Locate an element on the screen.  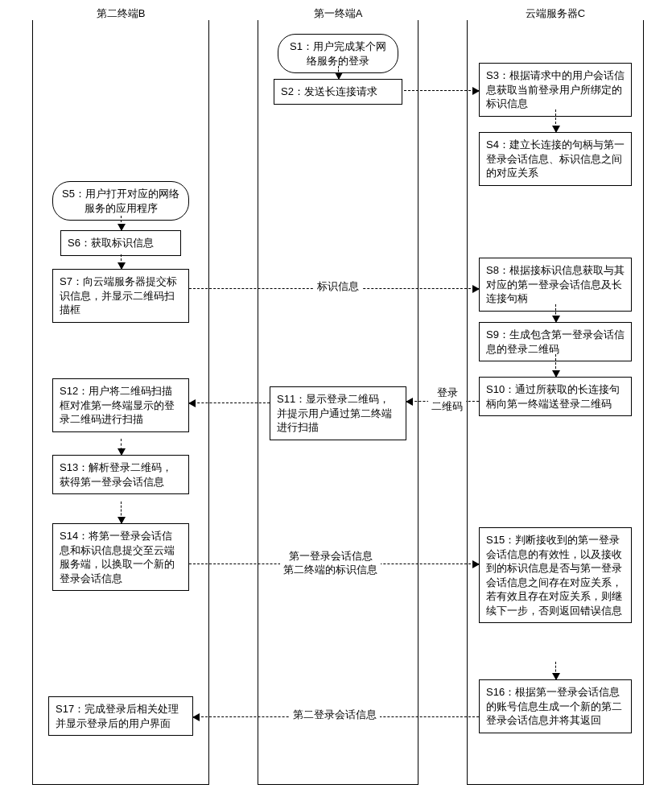
node-s10: S10：通过所获取的长连接句柄向第一终端送登录二维码 is located at coordinates (555, 396).